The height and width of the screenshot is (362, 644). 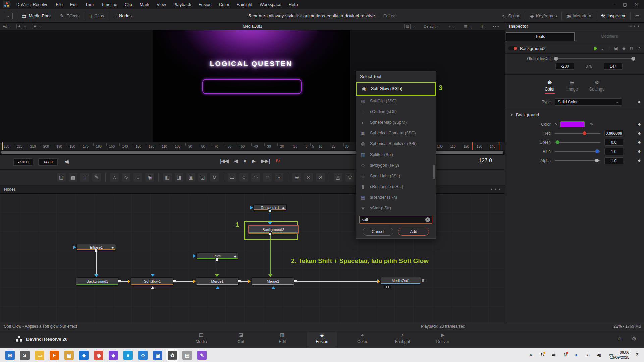 I want to click on menu-fairlight: Fairlight, so click(x=245, y=5).